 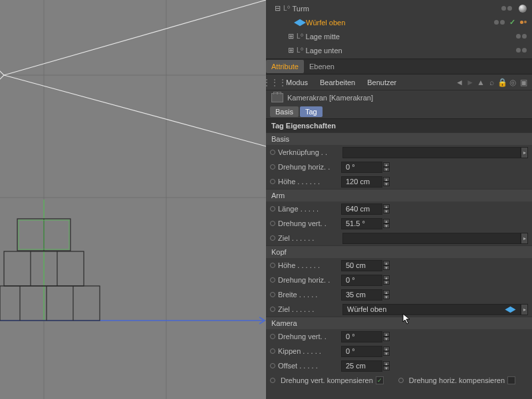 What do you see at coordinates (322, 66) in the screenshot?
I see `tab-ebenen: Ebenen` at bounding box center [322, 66].